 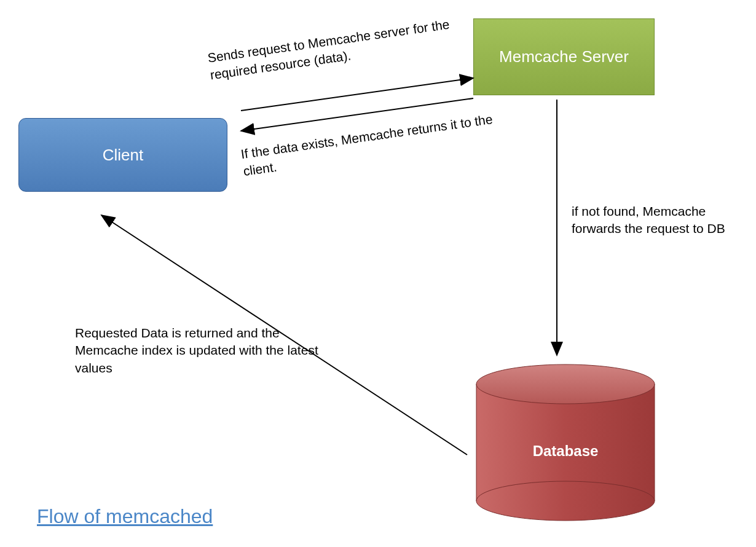 What do you see at coordinates (564, 57) in the screenshot?
I see `memcache-label: Memcache Server` at bounding box center [564, 57].